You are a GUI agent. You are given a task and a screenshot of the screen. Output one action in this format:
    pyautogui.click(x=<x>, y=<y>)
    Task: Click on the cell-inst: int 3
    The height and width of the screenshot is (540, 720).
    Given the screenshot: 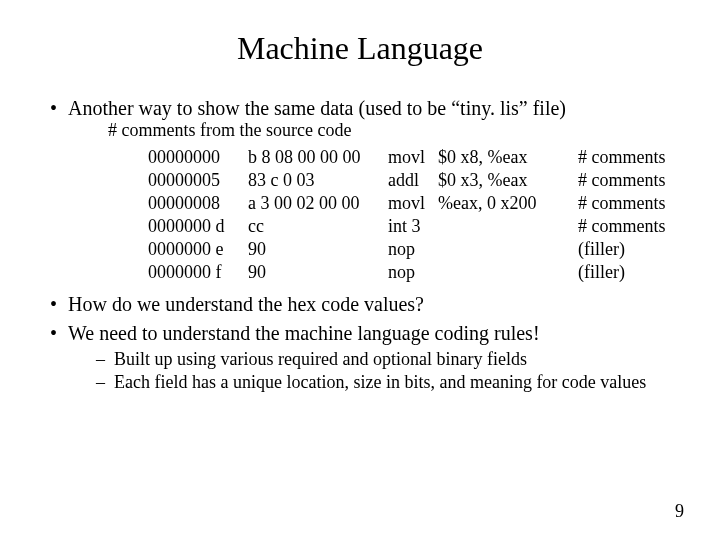 What is the action you would take?
    pyautogui.click(x=413, y=228)
    